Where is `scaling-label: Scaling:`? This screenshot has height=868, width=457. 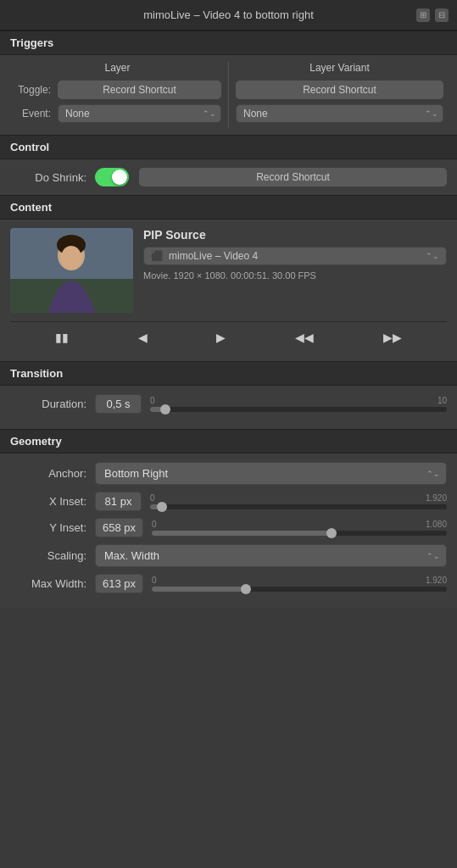
scaling-label: Scaling: is located at coordinates (48, 556).